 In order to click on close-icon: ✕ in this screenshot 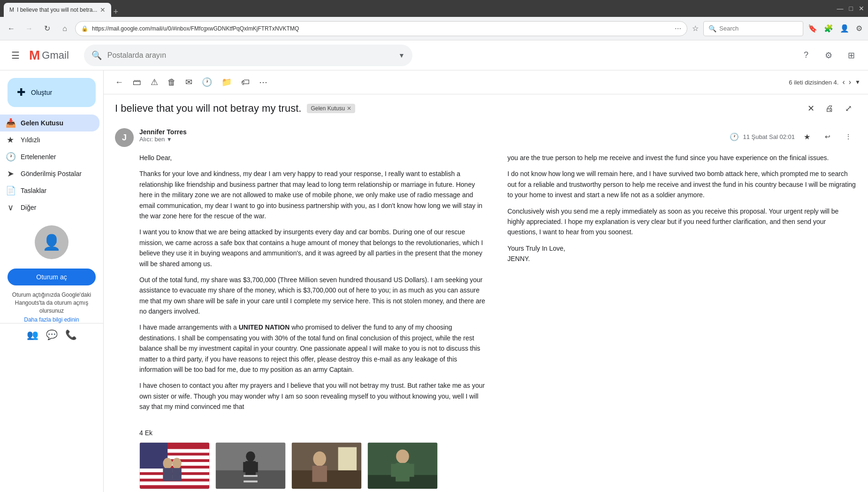, I will do `click(861, 8)`.